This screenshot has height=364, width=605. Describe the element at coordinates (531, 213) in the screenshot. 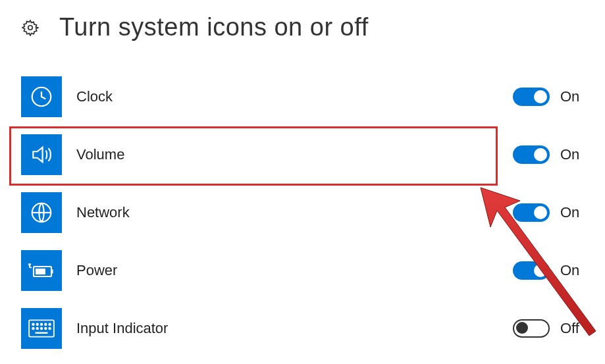

I see `toggle-network` at that location.